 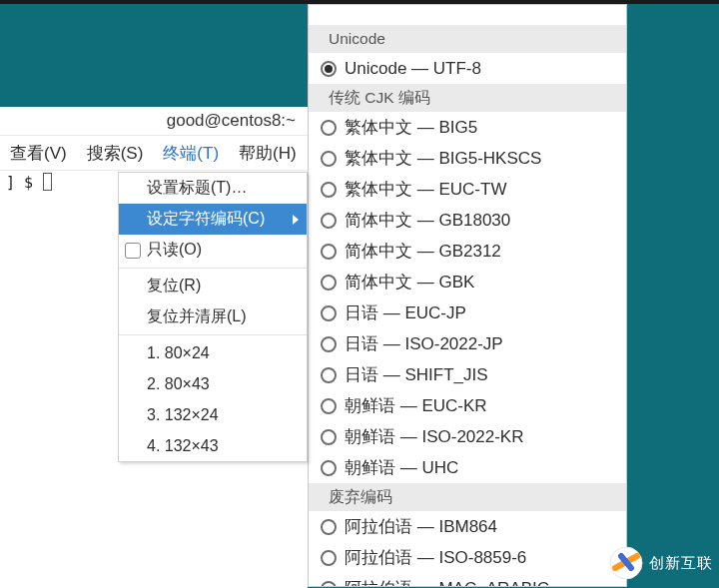 I want to click on encoding-option-eucjp: 日语 — EUC-JP, so click(x=467, y=313).